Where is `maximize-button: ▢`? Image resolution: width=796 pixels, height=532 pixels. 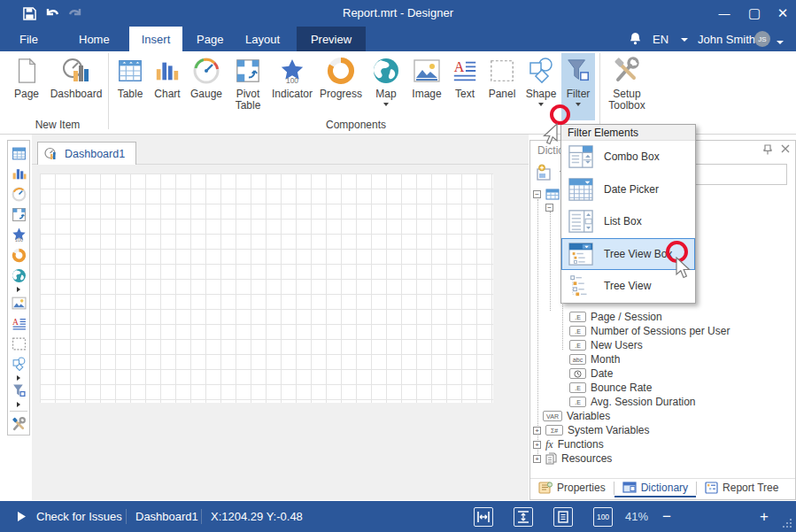
maximize-button: ▢ is located at coordinates (754, 13).